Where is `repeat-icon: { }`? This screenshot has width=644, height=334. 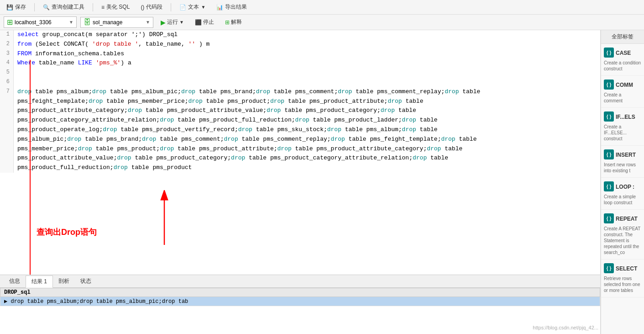
repeat-icon: { } is located at coordinates (609, 218).